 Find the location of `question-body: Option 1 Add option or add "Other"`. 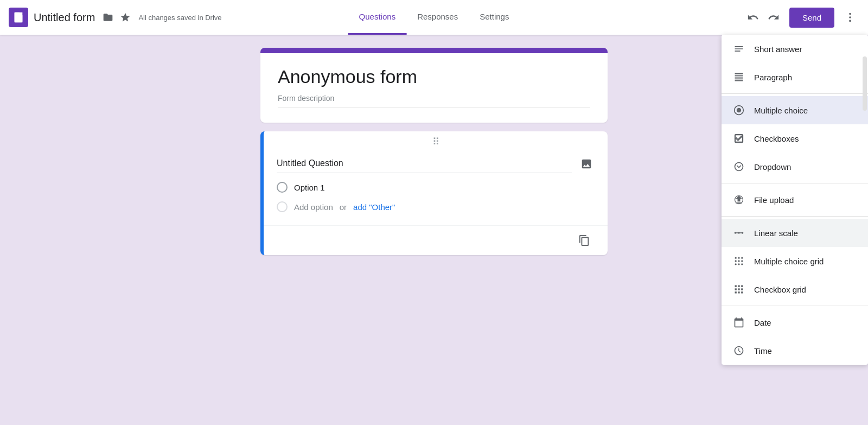

question-body: Option 1 Add option or add "Other" is located at coordinates (436, 188).